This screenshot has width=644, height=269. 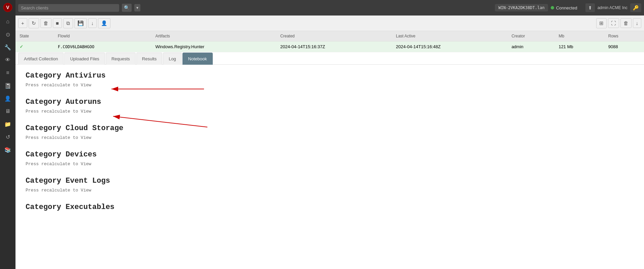 What do you see at coordinates (613, 23) in the screenshot?
I see `expand-button: ⛶` at bounding box center [613, 23].